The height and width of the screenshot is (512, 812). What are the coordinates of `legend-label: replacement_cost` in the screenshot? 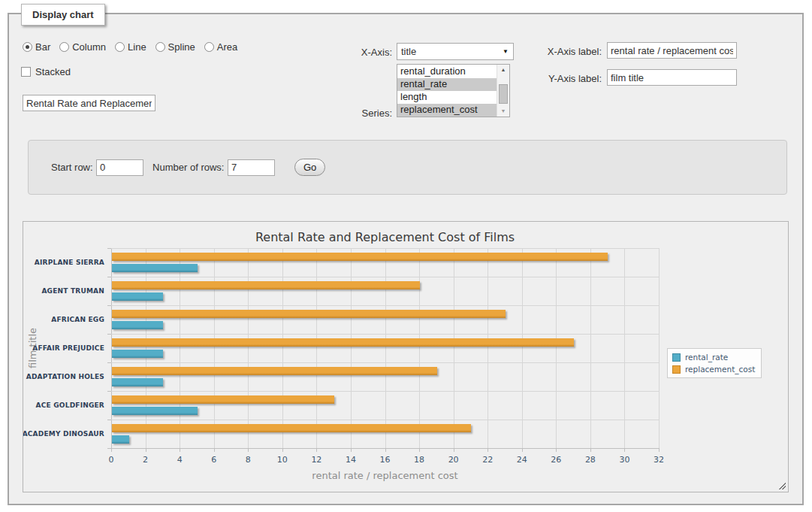 It's located at (720, 369).